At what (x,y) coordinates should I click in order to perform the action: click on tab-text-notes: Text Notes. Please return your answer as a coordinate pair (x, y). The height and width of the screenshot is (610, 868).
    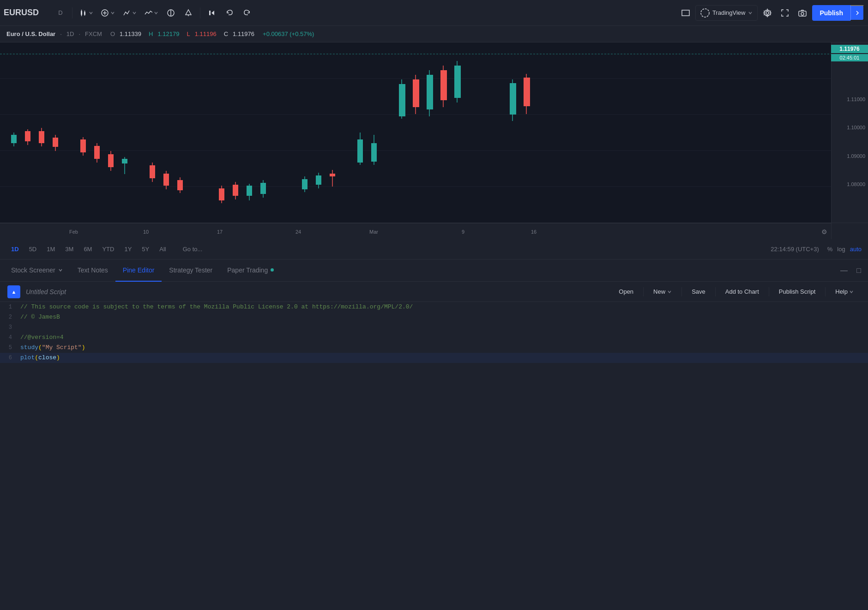
    Looking at the image, I should click on (93, 271).